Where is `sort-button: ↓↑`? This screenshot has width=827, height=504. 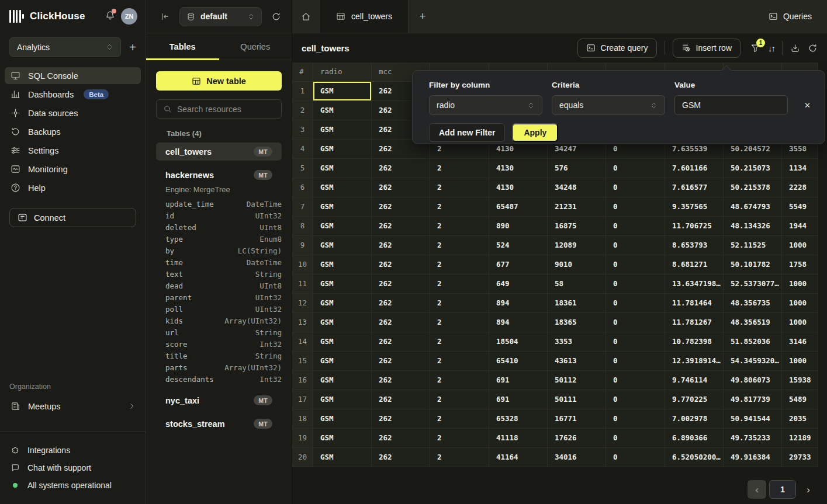 sort-button: ↓↑ is located at coordinates (771, 48).